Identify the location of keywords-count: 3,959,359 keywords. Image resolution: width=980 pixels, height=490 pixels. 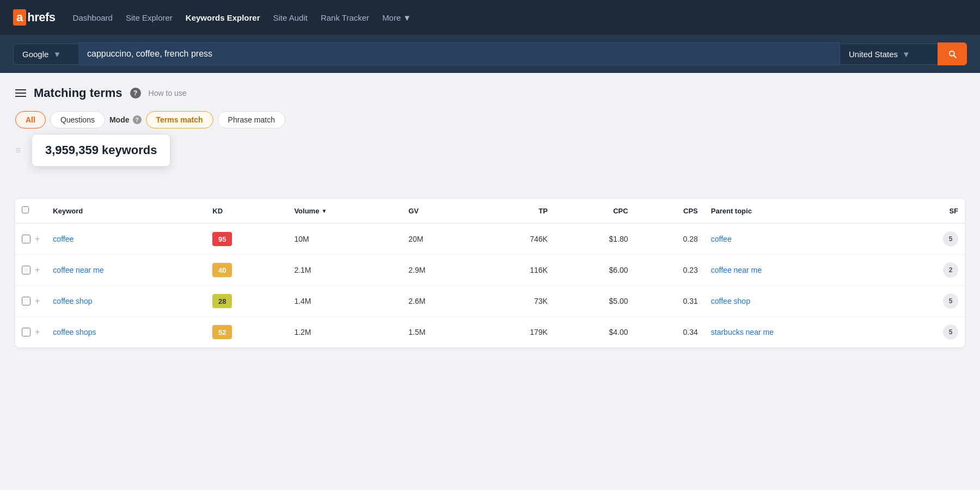
(101, 150).